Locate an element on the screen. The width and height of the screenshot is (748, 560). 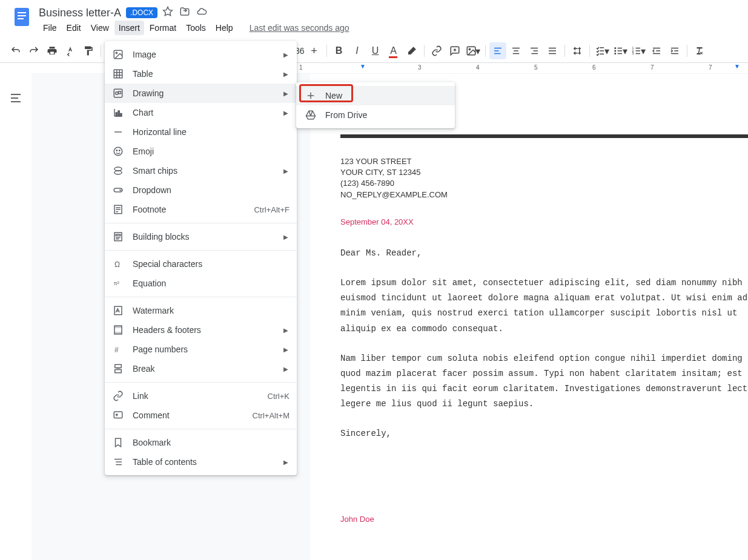
menu-item-label: Dropdown is located at coordinates (211, 190).